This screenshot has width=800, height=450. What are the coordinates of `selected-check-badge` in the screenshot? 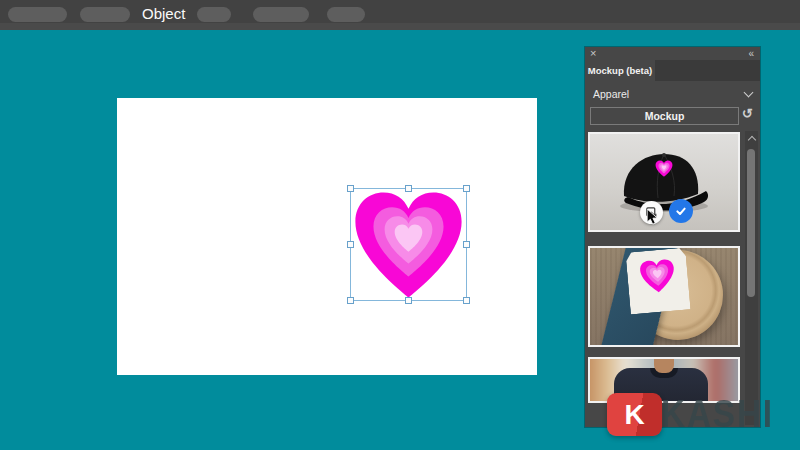 It's located at (681, 211).